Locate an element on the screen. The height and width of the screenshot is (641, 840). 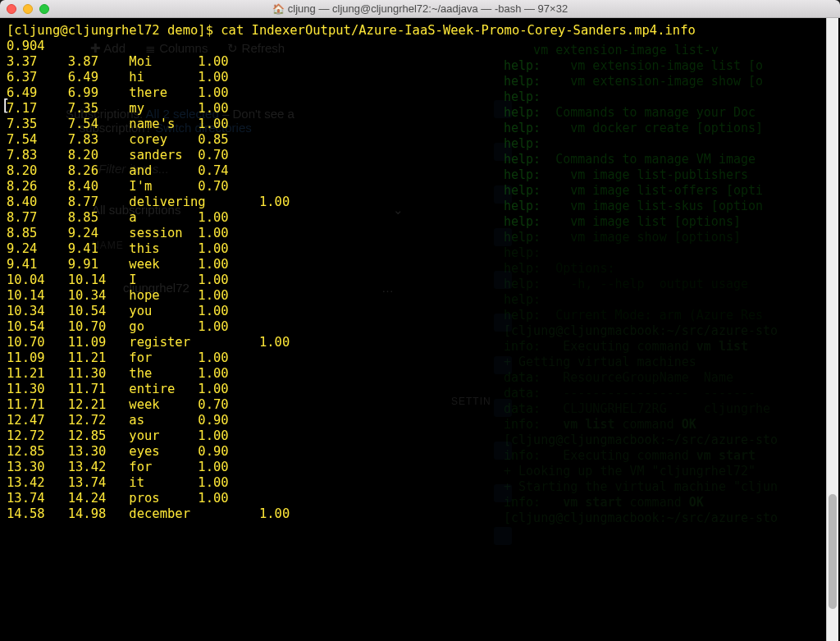
home-icon: 🏠 is located at coordinates (279, 9).